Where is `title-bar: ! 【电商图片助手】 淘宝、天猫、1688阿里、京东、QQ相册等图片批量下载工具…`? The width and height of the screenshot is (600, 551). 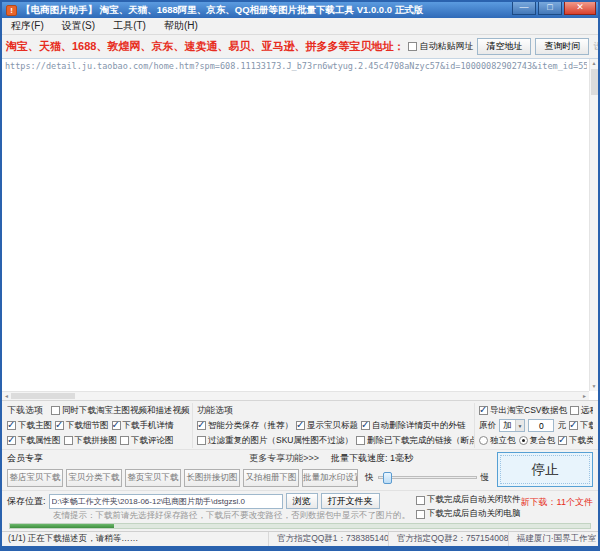
title-bar: ! 【电商图片助手】 淘宝、天猫、1688阿里、京东、QQ相册等图片批量下载工具… is located at coordinates (300, 10).